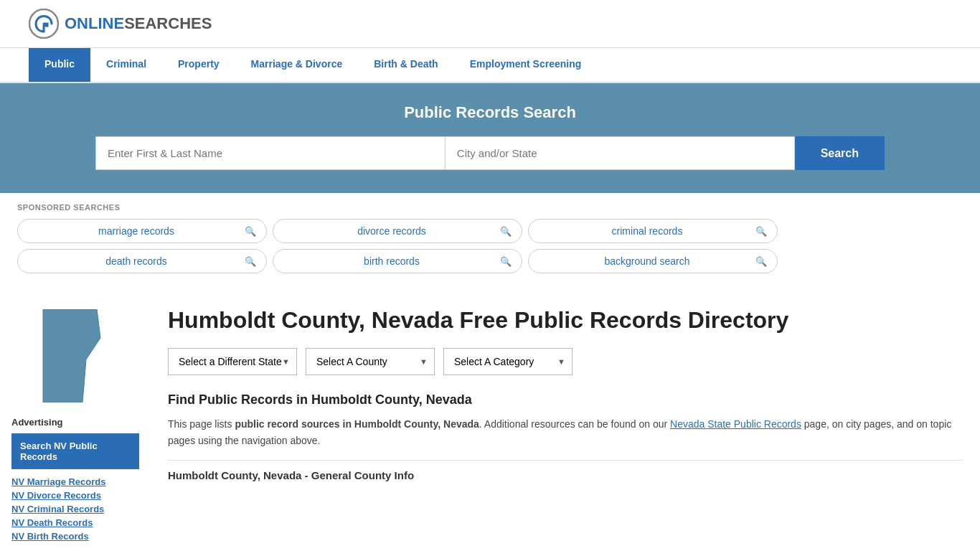 This screenshot has height=551, width=980. Describe the element at coordinates (75, 423) in the screenshot. I see `sidebar: Advertising Search NV Public Records NV …` at that location.